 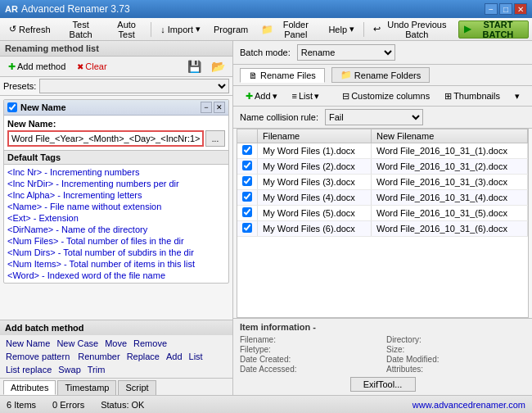 What do you see at coordinates (383, 354) in the screenshot?
I see `item-info-grid: Filename: Directory: Filetype: Size: Dat…` at bounding box center [383, 354].